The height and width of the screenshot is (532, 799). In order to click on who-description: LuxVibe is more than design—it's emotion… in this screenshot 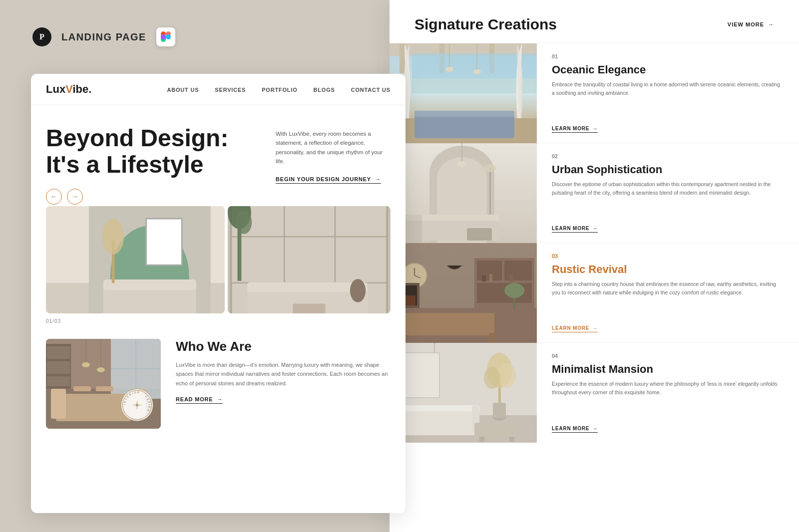, I will do `click(283, 374)`.